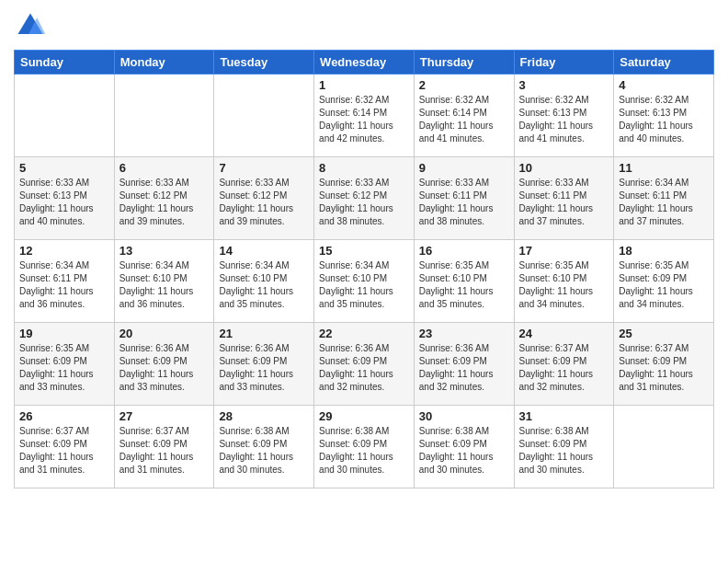 Image resolution: width=728 pixels, height=563 pixels. I want to click on day-number: 7, so click(264, 167).